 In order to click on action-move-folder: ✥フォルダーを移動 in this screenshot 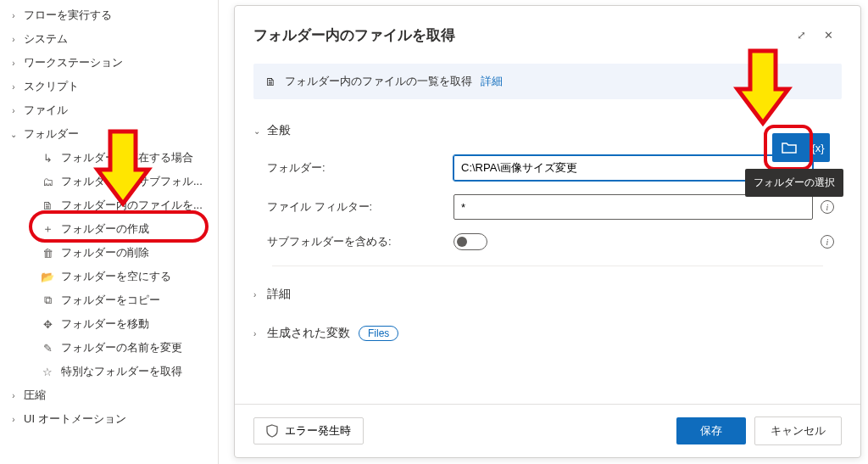, I will do `click(108, 324)`.